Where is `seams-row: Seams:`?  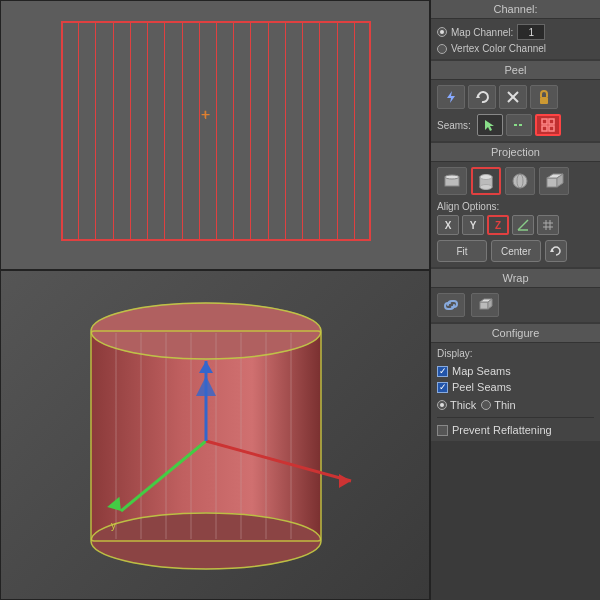
seams-row: Seams: is located at coordinates (516, 125).